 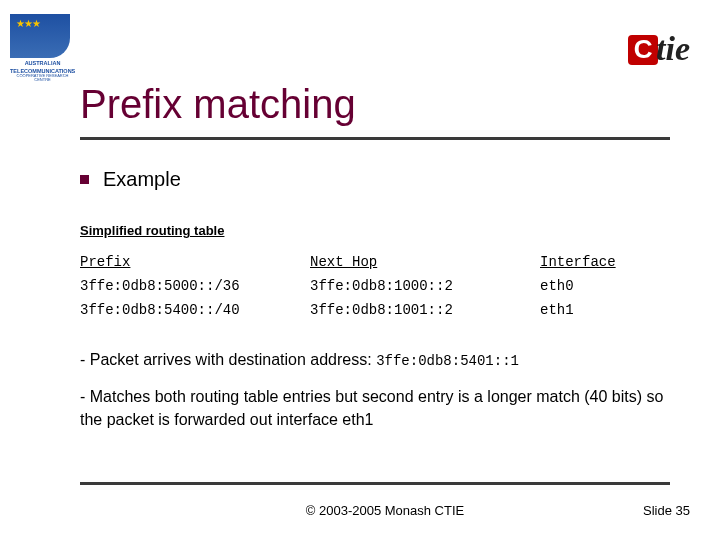 I want to click on title-divider, so click(x=375, y=138).